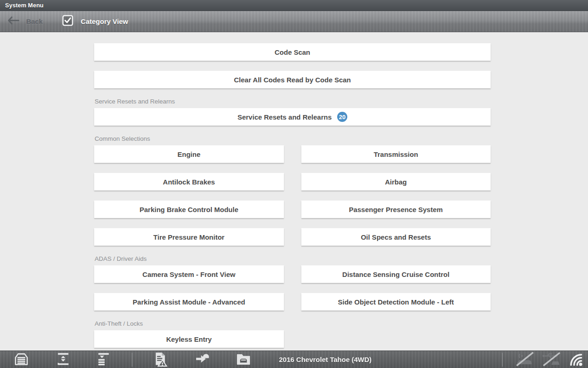 This screenshot has width=588, height=368. I want to click on button-label: Transmission, so click(396, 155).